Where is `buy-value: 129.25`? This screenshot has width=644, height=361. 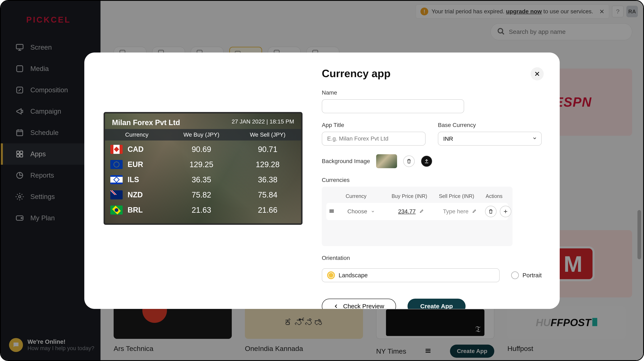 buy-value: 129.25 is located at coordinates (202, 164).